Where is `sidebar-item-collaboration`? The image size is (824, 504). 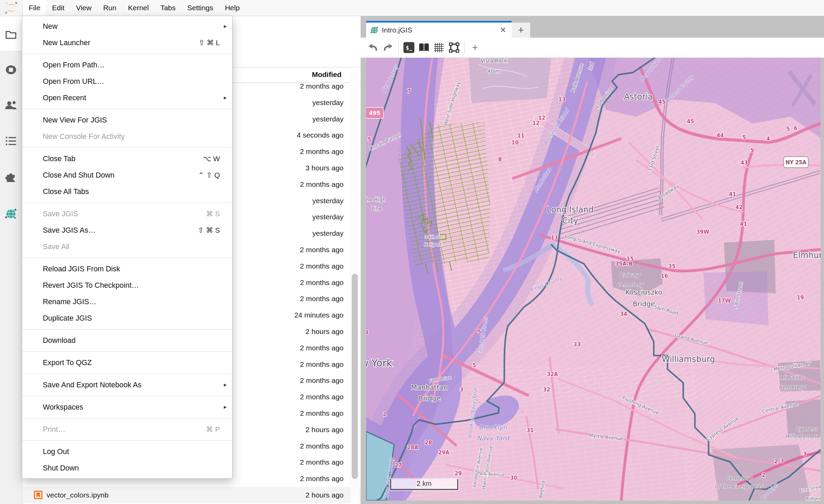
sidebar-item-collaboration is located at coordinates (11, 105).